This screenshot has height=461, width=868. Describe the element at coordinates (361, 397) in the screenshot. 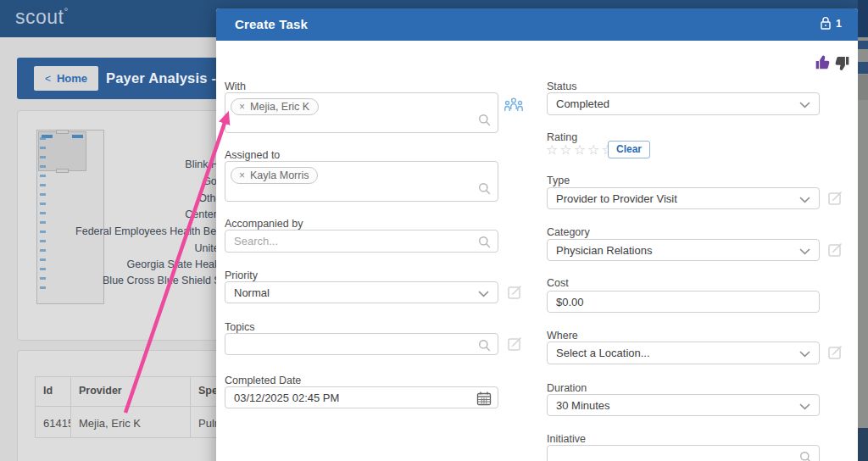

I see `completed-date-field: 03/12/2025 02:45 PM` at that location.